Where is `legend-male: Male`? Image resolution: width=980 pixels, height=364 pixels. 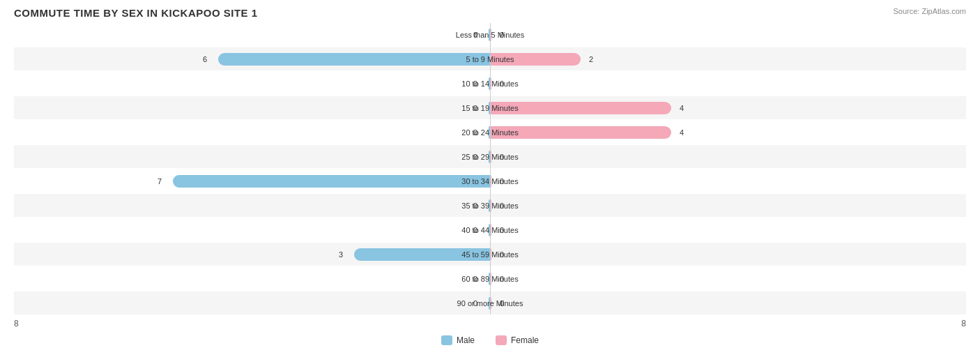 legend-male: Male is located at coordinates (458, 340).